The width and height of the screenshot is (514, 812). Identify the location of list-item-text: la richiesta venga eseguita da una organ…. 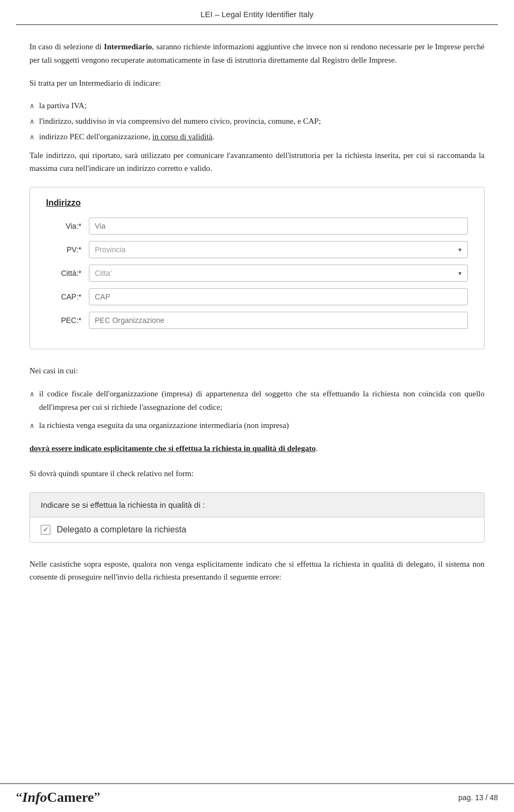
(262, 425).